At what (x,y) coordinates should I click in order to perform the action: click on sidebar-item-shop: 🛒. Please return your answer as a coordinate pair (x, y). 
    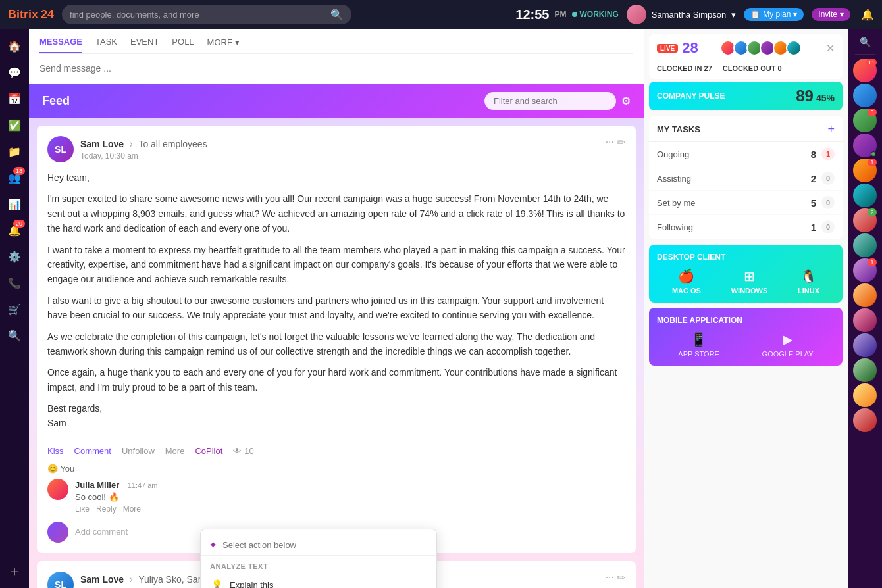
    Looking at the image, I should click on (14, 309).